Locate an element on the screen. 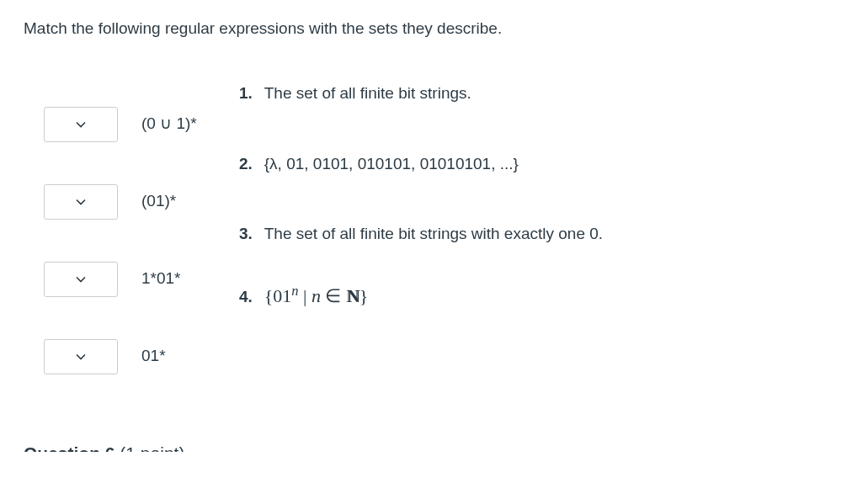  match-row: (01)* is located at coordinates (120, 202).